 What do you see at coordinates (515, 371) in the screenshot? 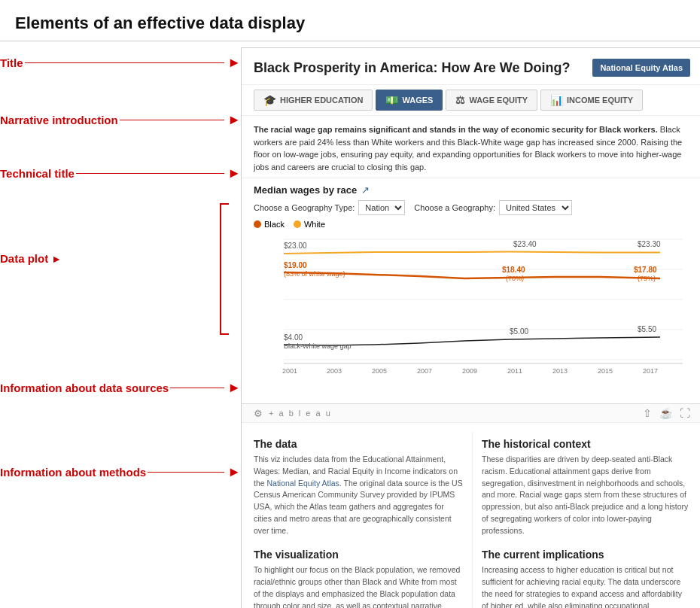
I see `svg-text: 2011` at bounding box center [515, 371].